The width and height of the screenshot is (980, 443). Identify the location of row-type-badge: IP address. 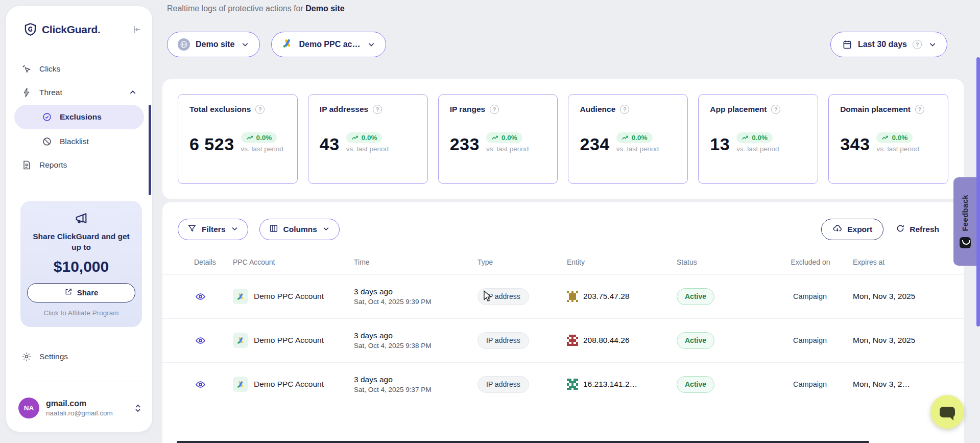
(504, 296).